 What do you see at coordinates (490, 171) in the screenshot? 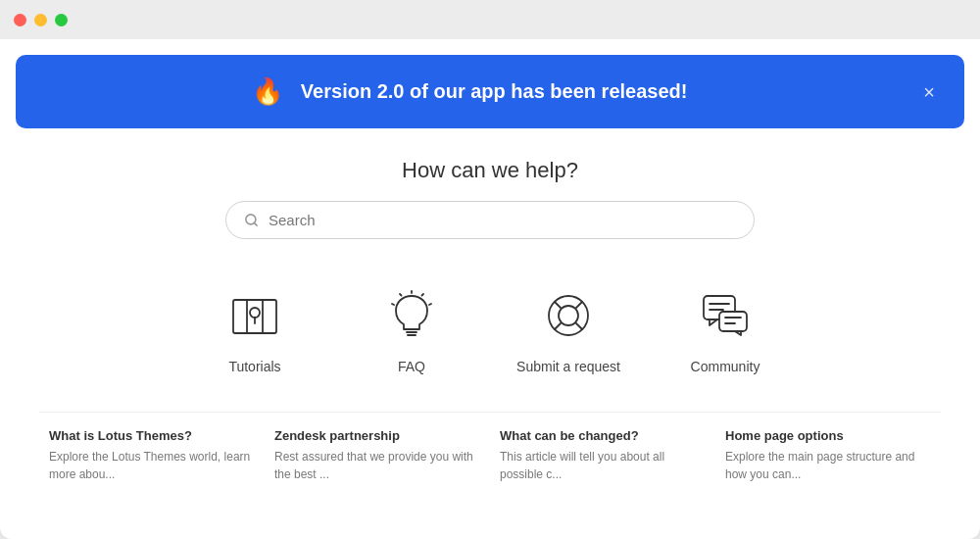
I see `page-title: How can we help?` at bounding box center [490, 171].